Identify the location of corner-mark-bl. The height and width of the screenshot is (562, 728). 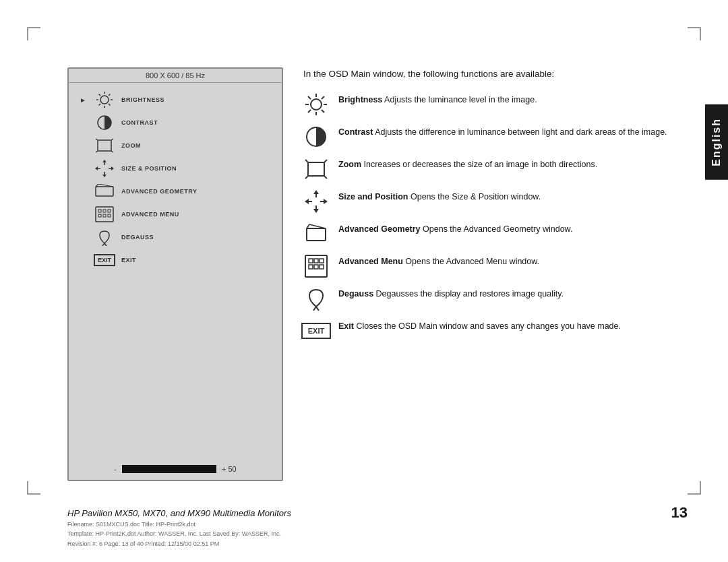
(34, 488).